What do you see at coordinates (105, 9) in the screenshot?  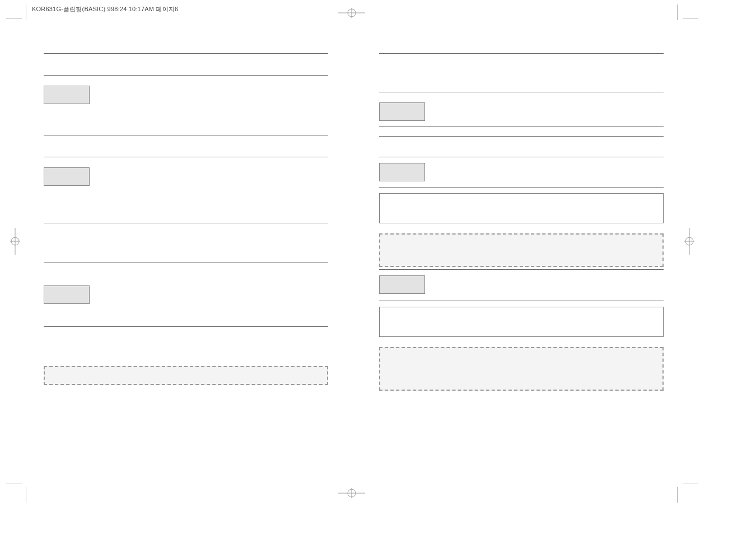 I see `document-slug: KOR631G-플립형(BASIC) 998:24 10:17AM 페이지6` at bounding box center [105, 9].